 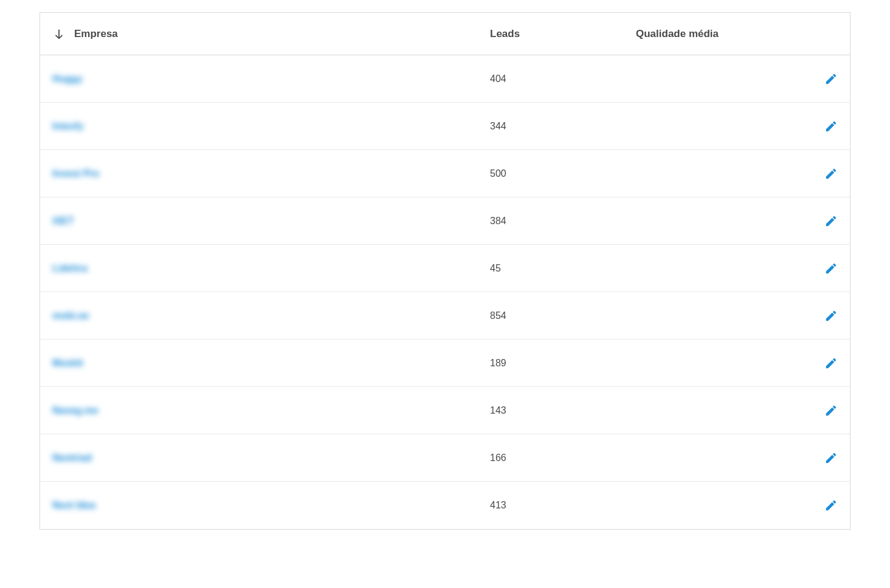 I want to click on cell-empresa: Moskit, so click(x=259, y=363).